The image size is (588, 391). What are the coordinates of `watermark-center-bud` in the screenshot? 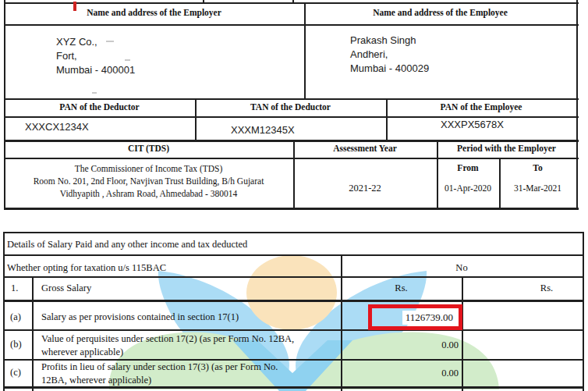 It's located at (292, 293).